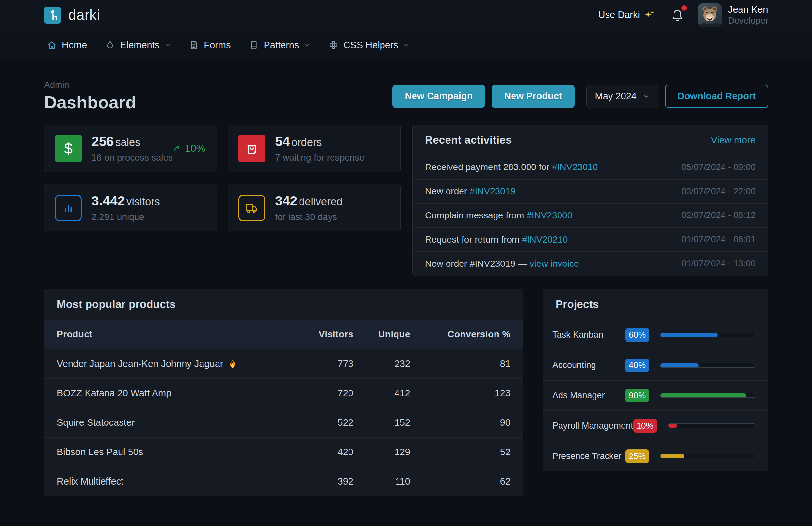 This screenshot has height=526, width=812. I want to click on nav-item-home: Home, so click(67, 45).